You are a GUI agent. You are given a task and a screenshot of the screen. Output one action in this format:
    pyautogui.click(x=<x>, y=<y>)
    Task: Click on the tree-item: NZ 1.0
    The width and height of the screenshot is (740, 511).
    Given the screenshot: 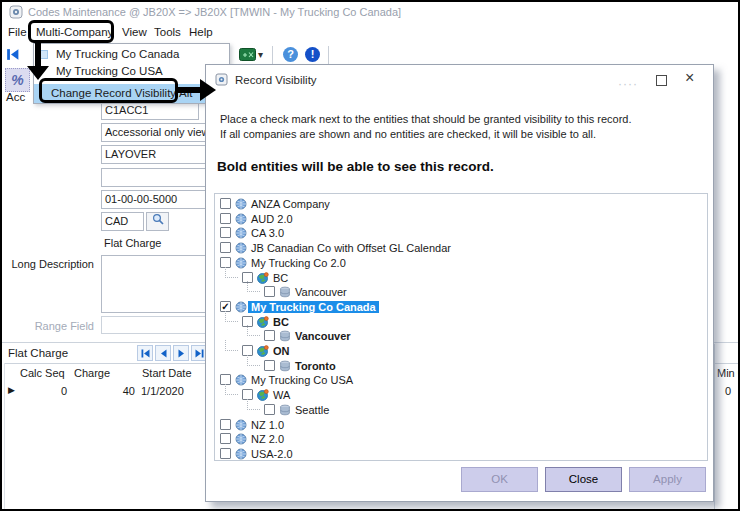 What is the action you would take?
    pyautogui.click(x=461, y=426)
    